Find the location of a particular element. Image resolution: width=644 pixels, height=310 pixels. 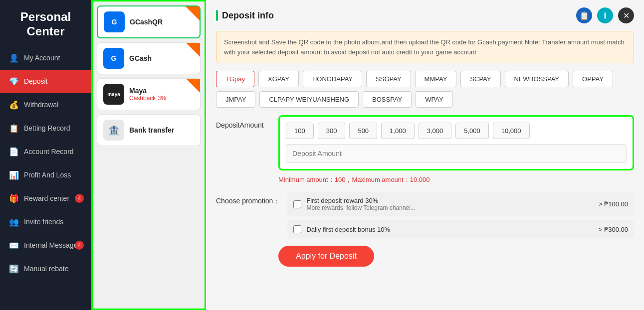

sidebar-header: Personal Center is located at coordinates (46, 23).